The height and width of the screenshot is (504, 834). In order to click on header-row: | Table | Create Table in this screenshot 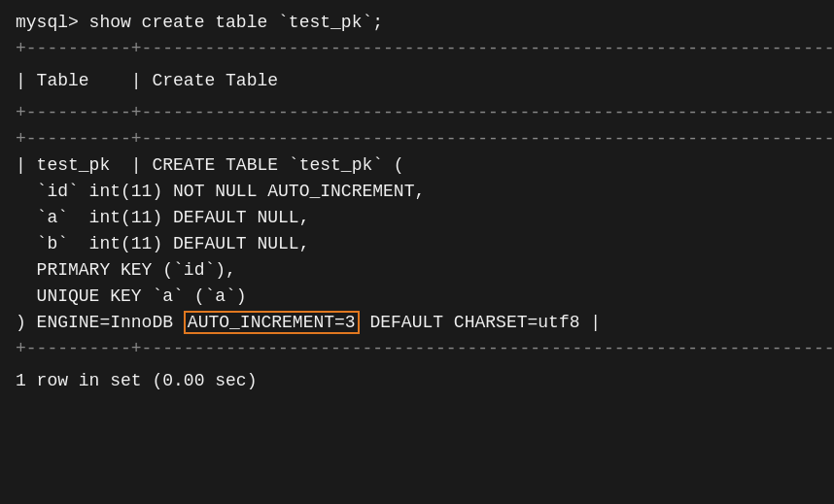, I will do `click(417, 82)`.